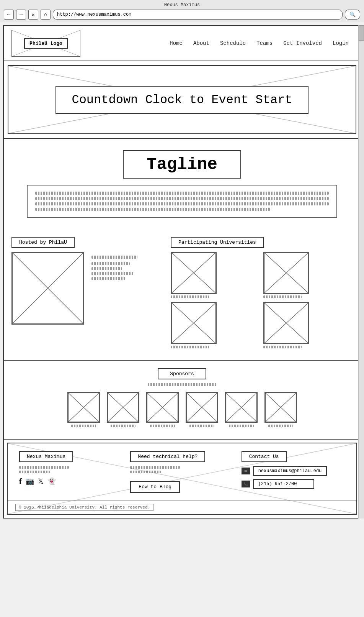  What do you see at coordinates (302, 43) in the screenshot?
I see `nav-get-involved: Get Involved` at bounding box center [302, 43].